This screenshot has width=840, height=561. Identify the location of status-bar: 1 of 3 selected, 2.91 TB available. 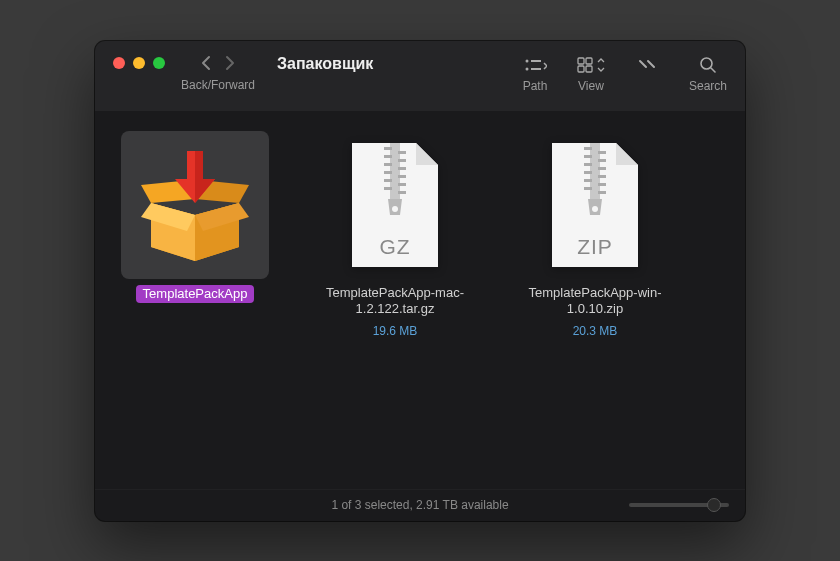
(420, 505).